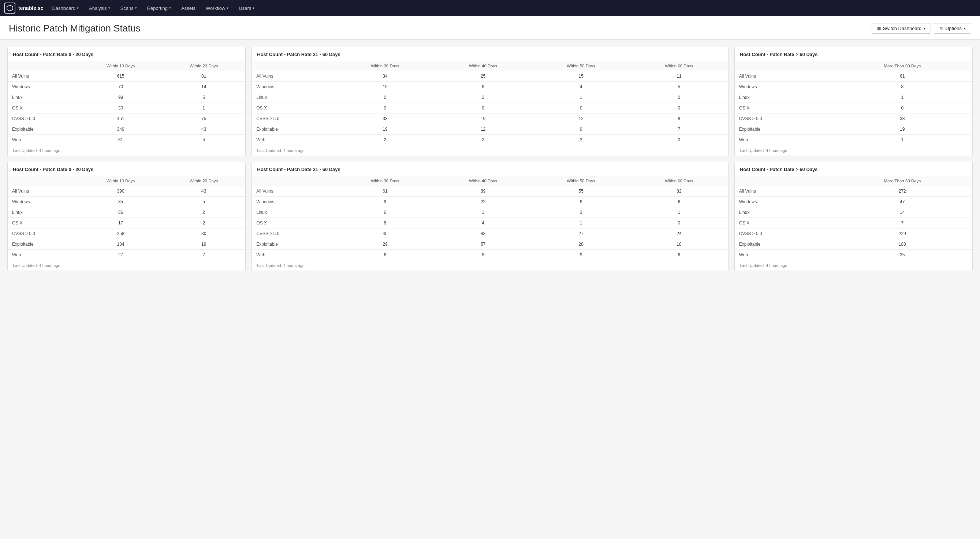 The image size is (980, 539). What do you see at coordinates (129, 8) in the screenshot?
I see `nav-scans: Scans ▾` at bounding box center [129, 8].